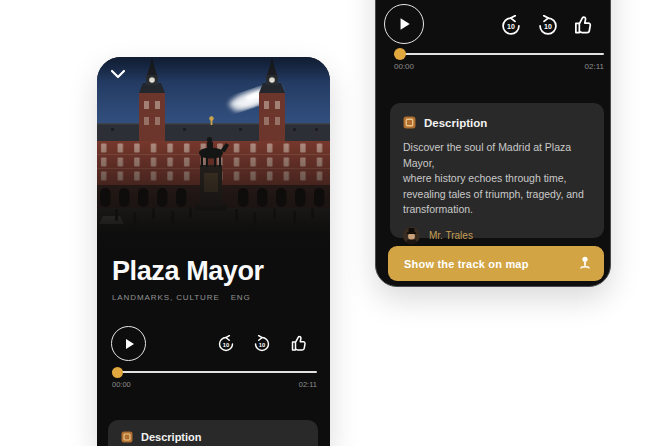 The image size is (670, 446). I want to click on author-row: Mr. Trales, so click(497, 236).